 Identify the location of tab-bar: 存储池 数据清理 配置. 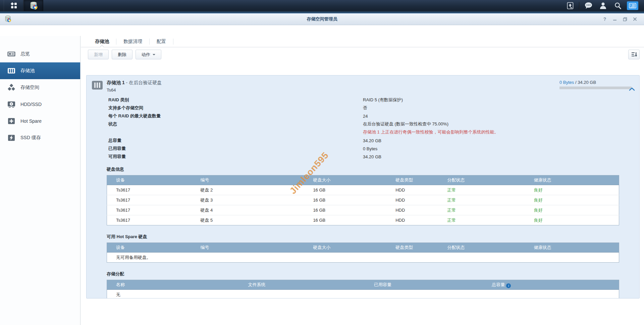
(362, 42).